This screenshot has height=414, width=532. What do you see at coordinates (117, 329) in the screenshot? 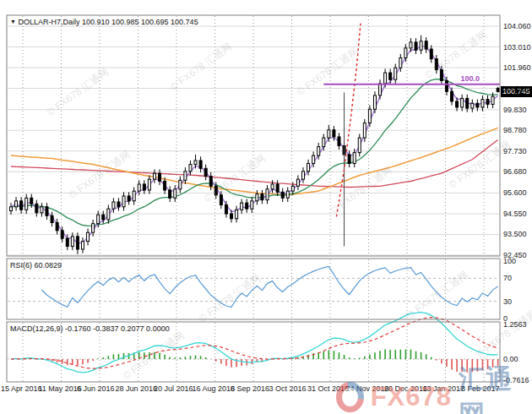
I see `macd-values: -0.1760 -0.3837 0.2077 0.0000` at bounding box center [117, 329].